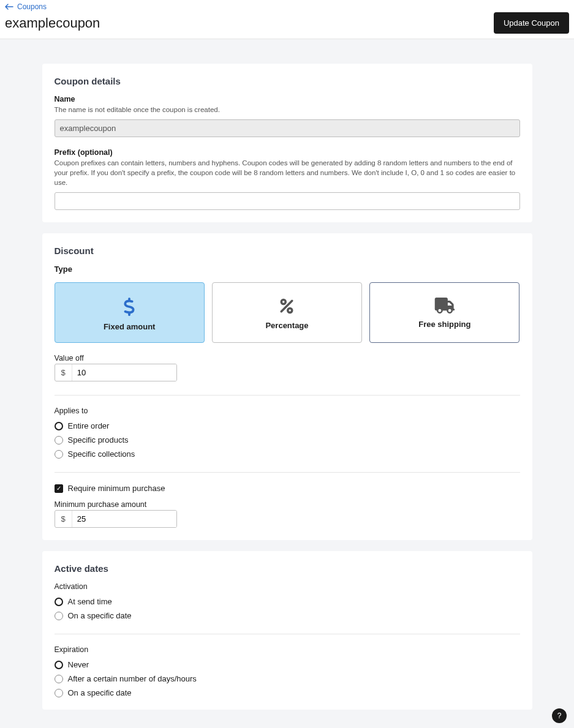  I want to click on applies-entire-label: Entire order, so click(89, 426).